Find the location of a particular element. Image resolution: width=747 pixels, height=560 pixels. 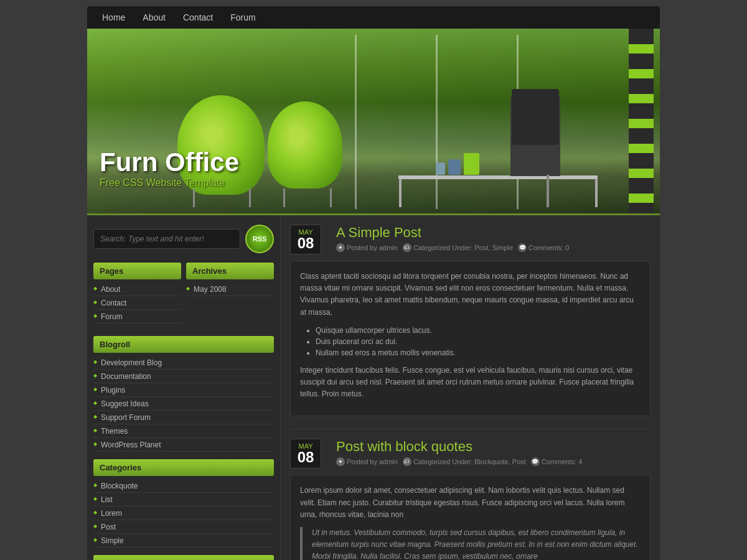

site-subtitle: Free CSS Website Template is located at coordinates (169, 183).